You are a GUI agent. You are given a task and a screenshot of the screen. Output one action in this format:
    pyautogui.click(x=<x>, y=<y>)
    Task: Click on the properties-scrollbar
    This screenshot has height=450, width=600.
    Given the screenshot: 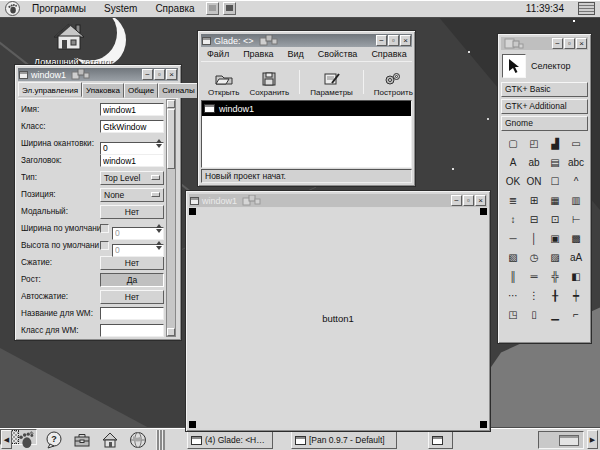 What is the action you would take?
    pyautogui.click(x=171, y=218)
    